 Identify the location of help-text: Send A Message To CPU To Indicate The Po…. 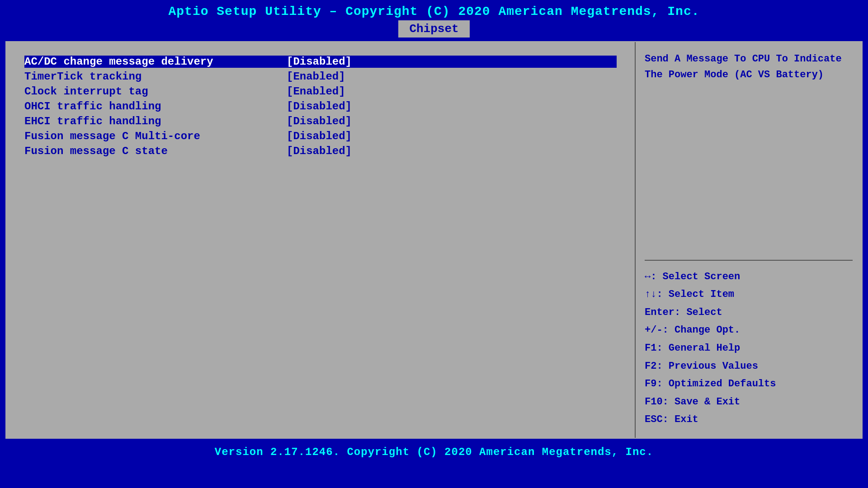
(749, 152).